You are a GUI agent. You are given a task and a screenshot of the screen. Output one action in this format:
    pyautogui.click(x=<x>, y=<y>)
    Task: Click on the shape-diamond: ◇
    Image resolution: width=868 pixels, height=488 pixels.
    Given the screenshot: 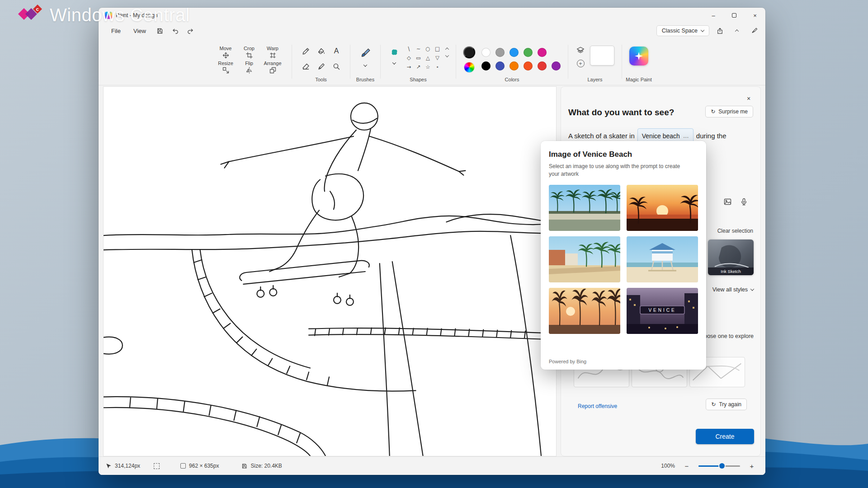 What is the action you would take?
    pyautogui.click(x=409, y=58)
    